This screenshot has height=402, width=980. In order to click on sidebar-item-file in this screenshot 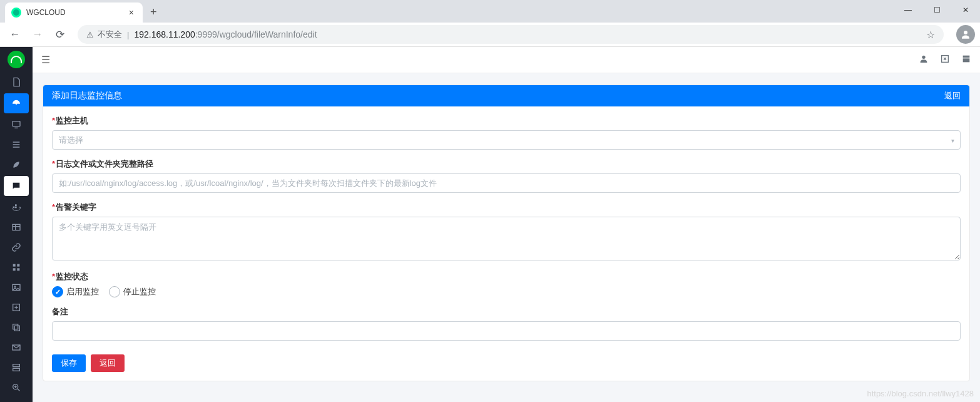, I will do `click(16, 82)`.